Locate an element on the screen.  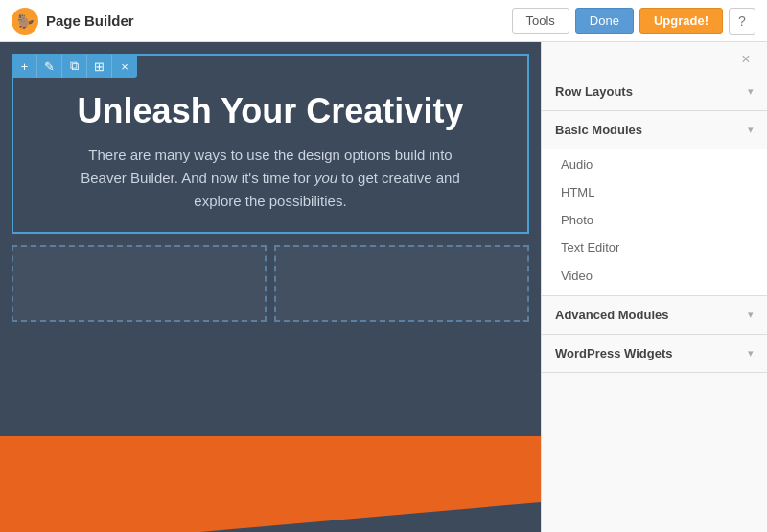
topbar: 🦫 Page Builder Tools Done Upgrade! ? is located at coordinates (384, 21).